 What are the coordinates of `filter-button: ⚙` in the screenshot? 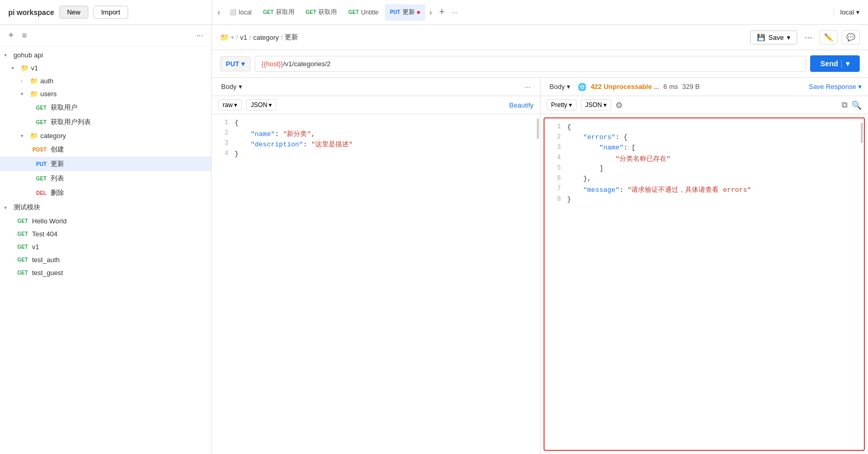 It's located at (619, 105).